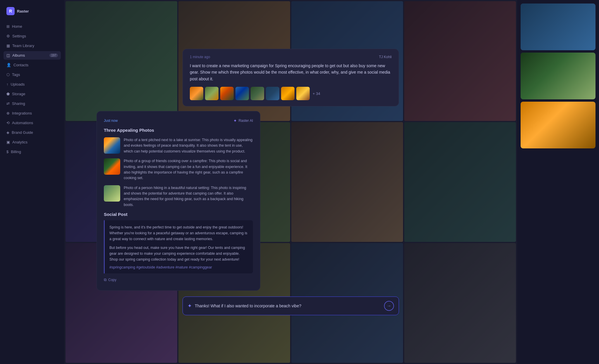  What do you see at coordinates (19, 103) in the screenshot?
I see `sidebar-item-label: Sharing` at bounding box center [19, 103].